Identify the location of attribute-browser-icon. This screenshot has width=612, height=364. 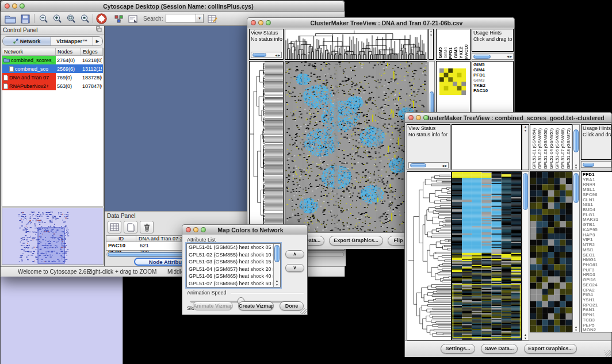
(213, 18).